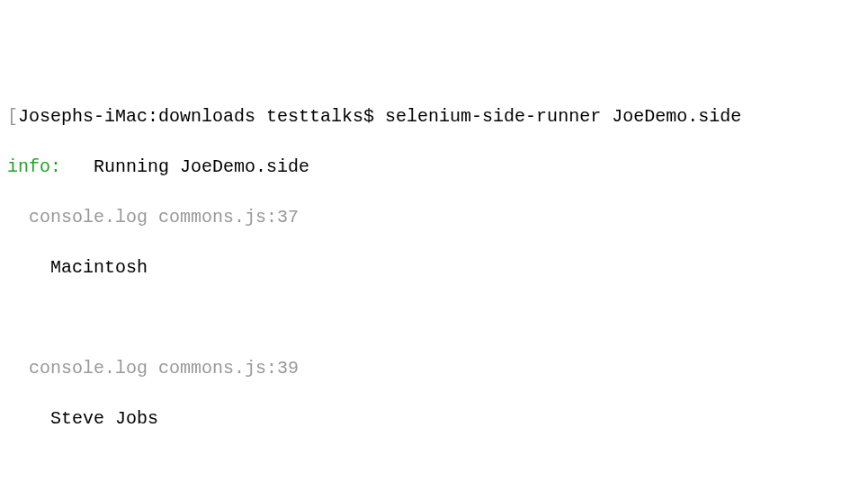  I want to click on shell-prompt: Josephs-iMac:downloads testtalks$, so click(201, 117).